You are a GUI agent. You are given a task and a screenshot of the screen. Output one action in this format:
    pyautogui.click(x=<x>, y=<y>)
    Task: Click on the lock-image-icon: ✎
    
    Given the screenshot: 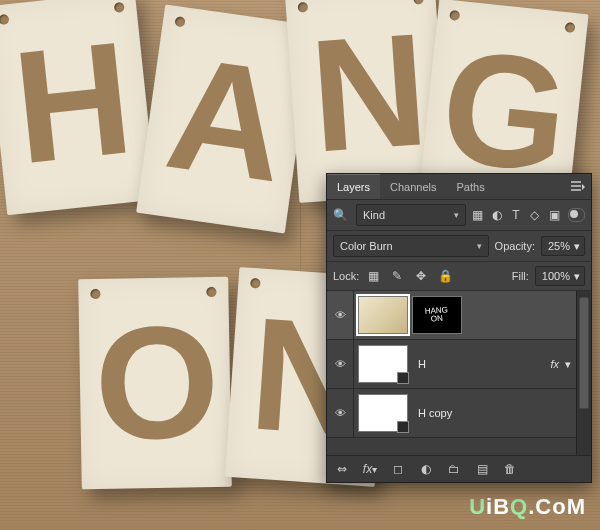 What is the action you would take?
    pyautogui.click(x=397, y=276)
    